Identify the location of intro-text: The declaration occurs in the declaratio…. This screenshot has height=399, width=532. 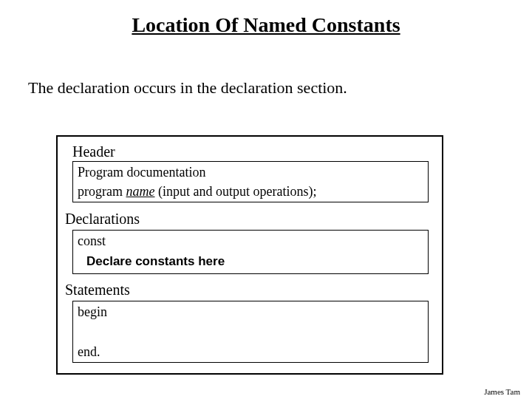
(188, 88).